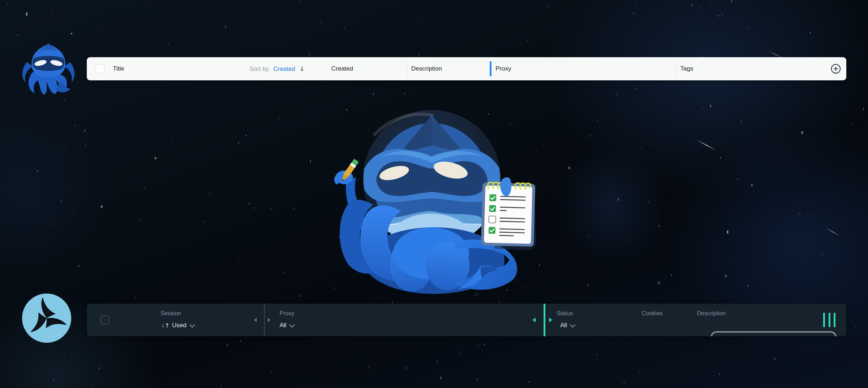  I want to click on resize-arrow-left-icon, so click(534, 320).